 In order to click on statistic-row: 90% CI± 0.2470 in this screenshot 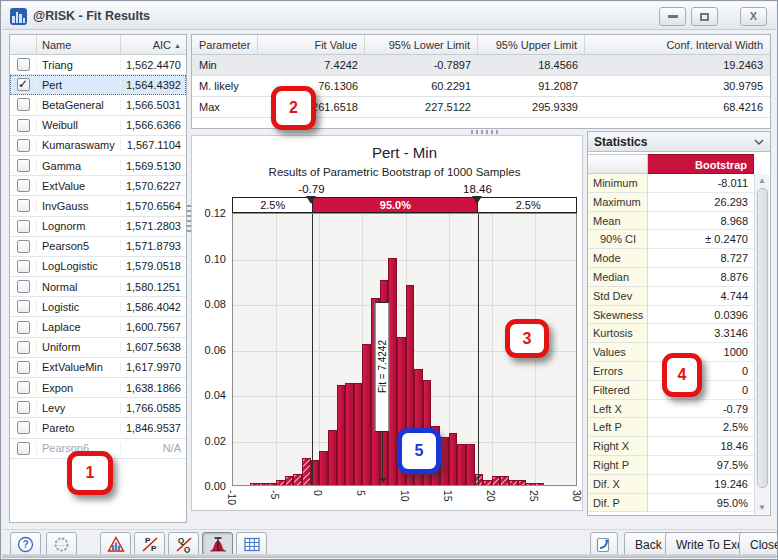, I will do `click(671, 240)`.